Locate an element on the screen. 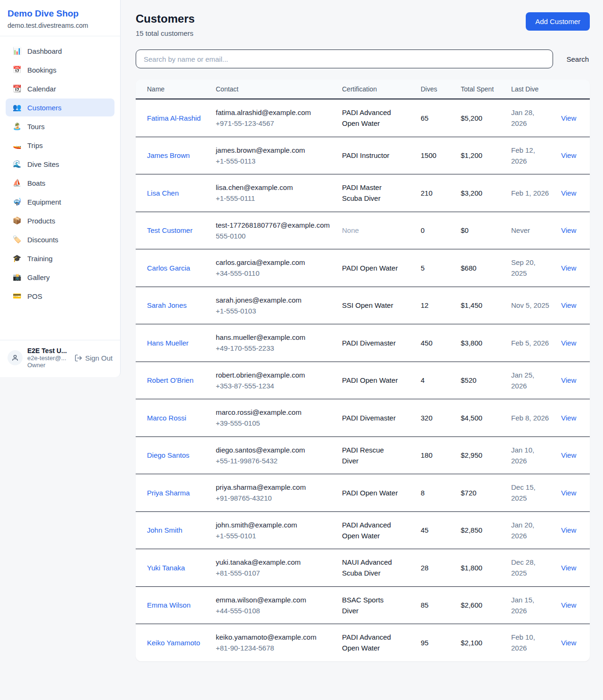 This screenshot has width=603, height=700. search-row: Search is located at coordinates (363, 59).